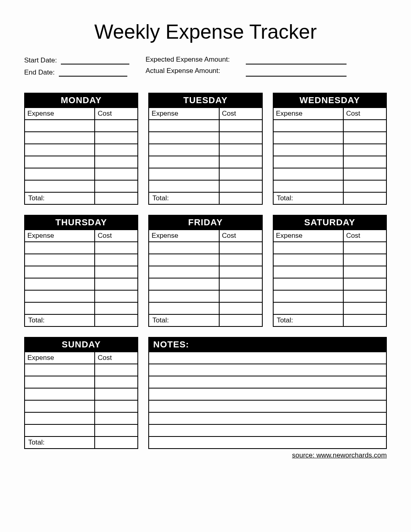 The image size is (411, 532). Describe the element at coordinates (95, 60) in the screenshot. I see `start-date-input` at that location.